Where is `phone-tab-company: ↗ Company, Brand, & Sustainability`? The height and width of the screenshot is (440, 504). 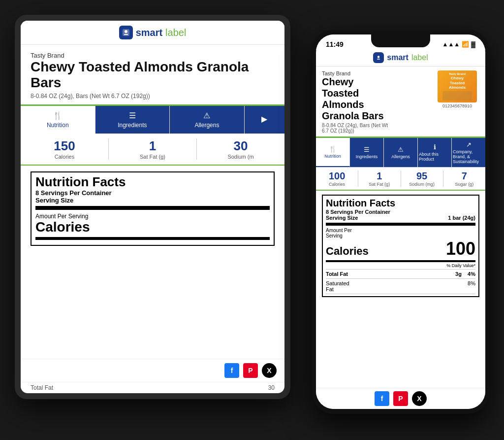 phone-tab-company: ↗ Company, Brand, & Sustainability is located at coordinates (469, 153).